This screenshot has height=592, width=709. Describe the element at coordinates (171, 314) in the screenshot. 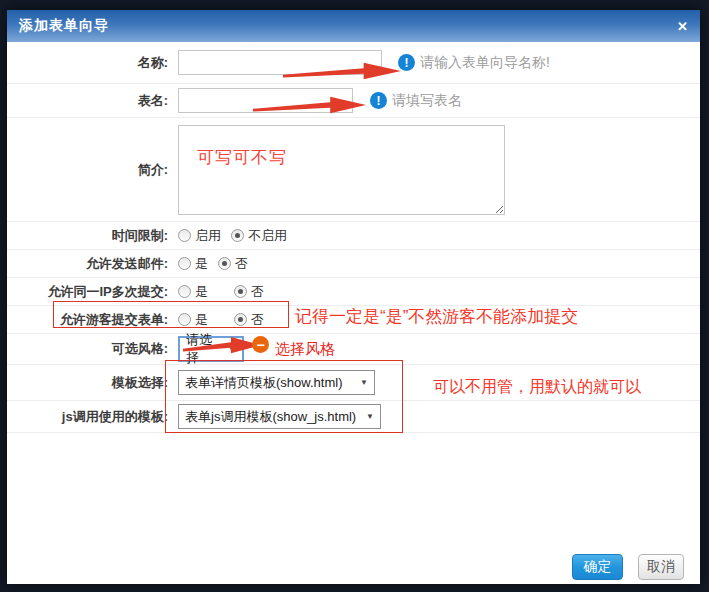

I see `guest-annotation-box` at that location.